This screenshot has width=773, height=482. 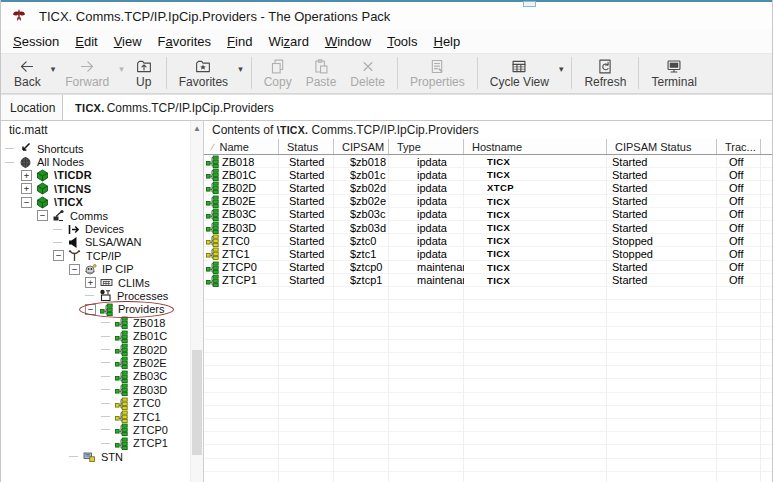 I want to click on favorites-button: Favorites, so click(x=204, y=72).